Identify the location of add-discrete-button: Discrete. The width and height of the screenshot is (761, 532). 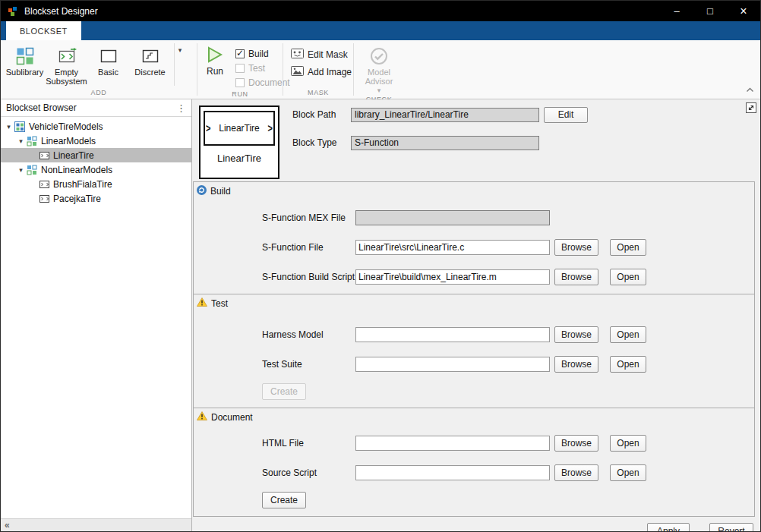
(150, 60).